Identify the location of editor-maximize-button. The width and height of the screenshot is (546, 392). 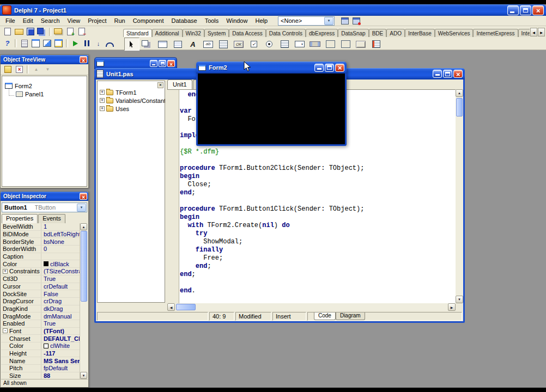
(448, 74).